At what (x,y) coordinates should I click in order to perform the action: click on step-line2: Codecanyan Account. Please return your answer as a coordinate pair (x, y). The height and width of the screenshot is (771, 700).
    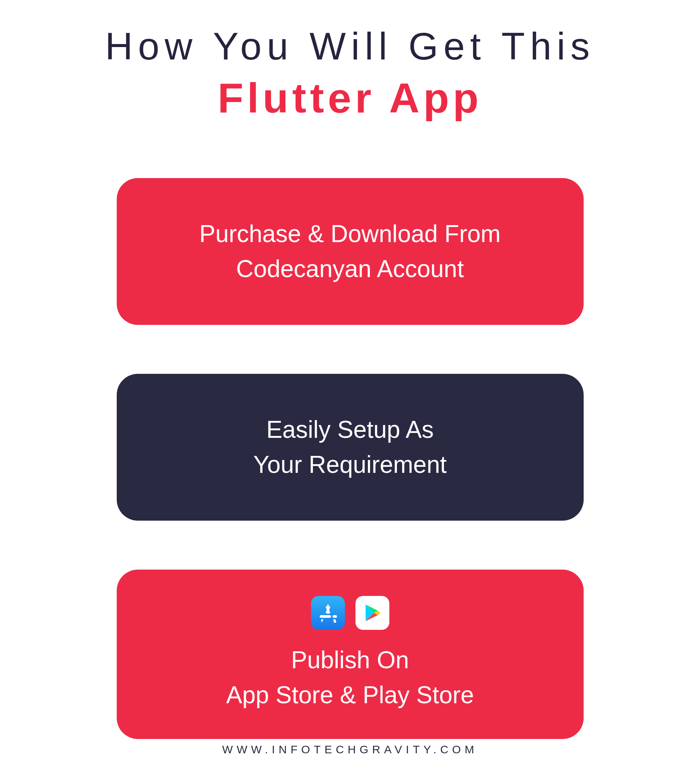
    Looking at the image, I should click on (350, 268).